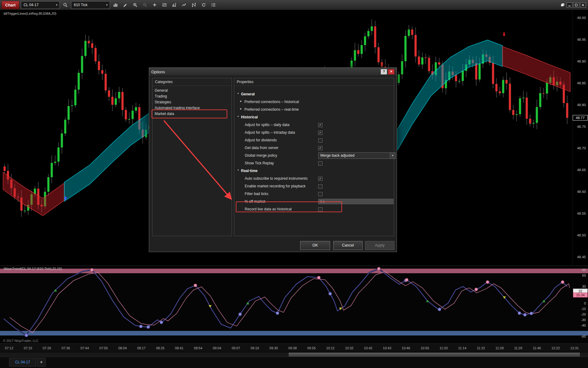 This screenshot has width=588, height=368. What do you see at coordinates (184, 5) in the screenshot?
I see `strategies-button` at bounding box center [184, 5].